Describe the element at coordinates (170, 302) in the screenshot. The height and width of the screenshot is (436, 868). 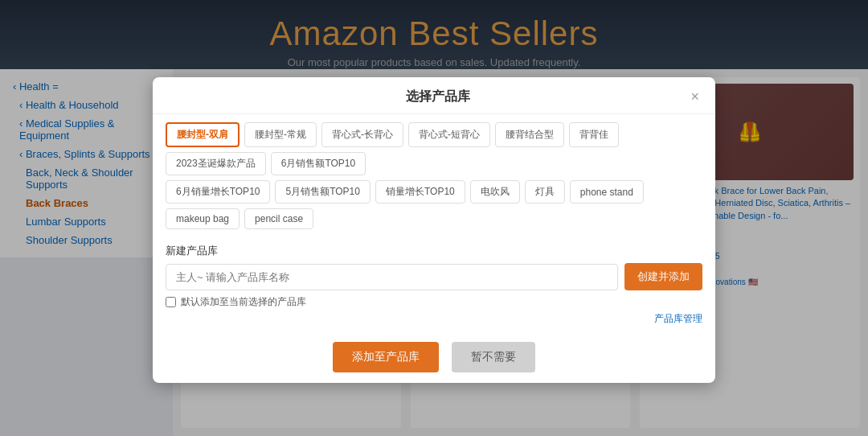
I see `default-library-checkbox` at that location.